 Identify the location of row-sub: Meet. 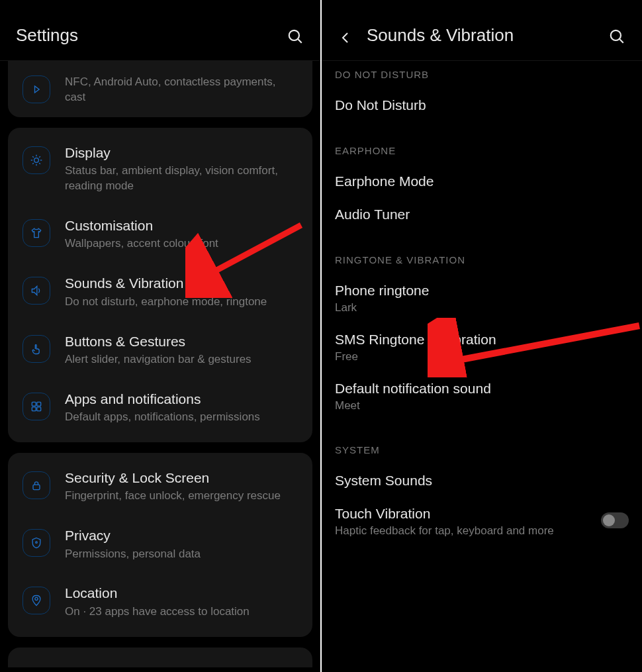
(482, 406).